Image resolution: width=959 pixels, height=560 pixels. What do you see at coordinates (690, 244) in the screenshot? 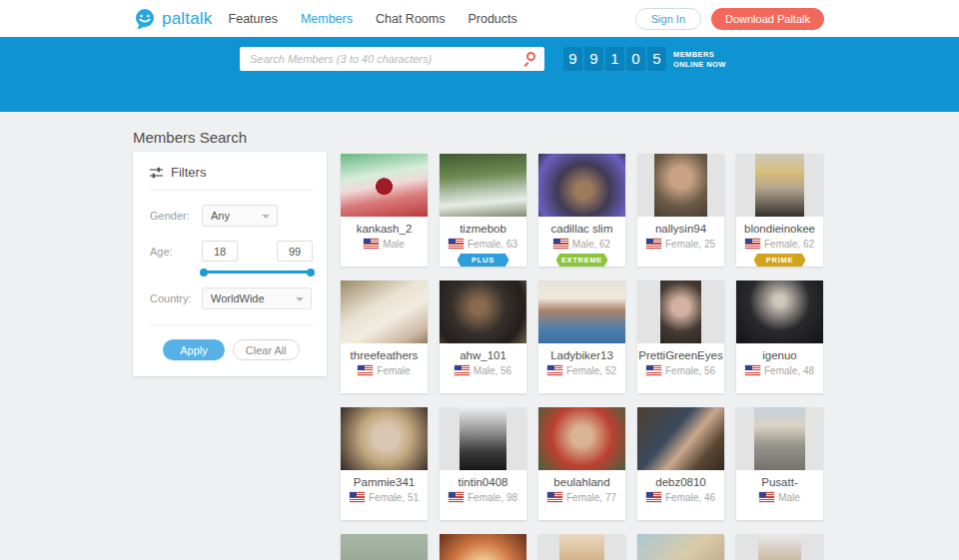
I see `member-meta-text: Female, 25` at bounding box center [690, 244].